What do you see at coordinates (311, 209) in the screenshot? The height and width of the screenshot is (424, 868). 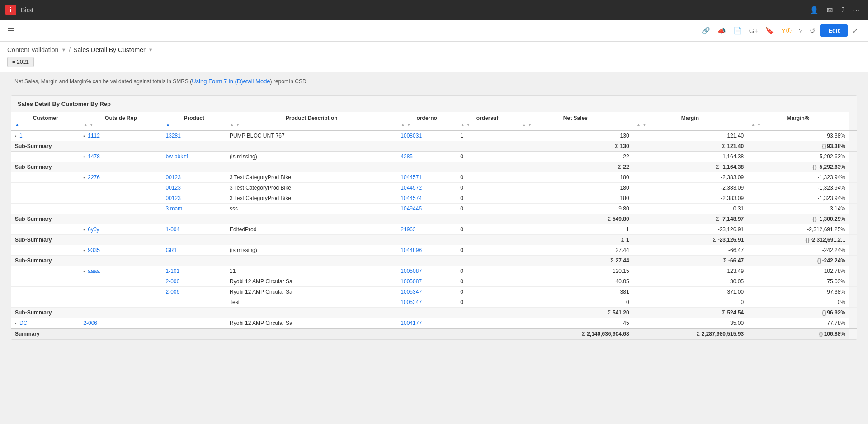 I see `cell-description: sss` at bounding box center [311, 209].